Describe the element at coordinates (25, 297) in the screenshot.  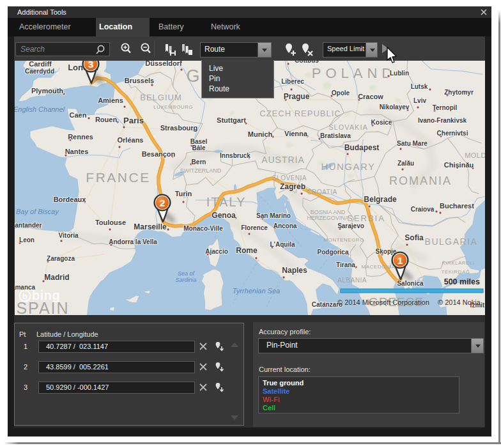
I see `svg-text: b` at that location.